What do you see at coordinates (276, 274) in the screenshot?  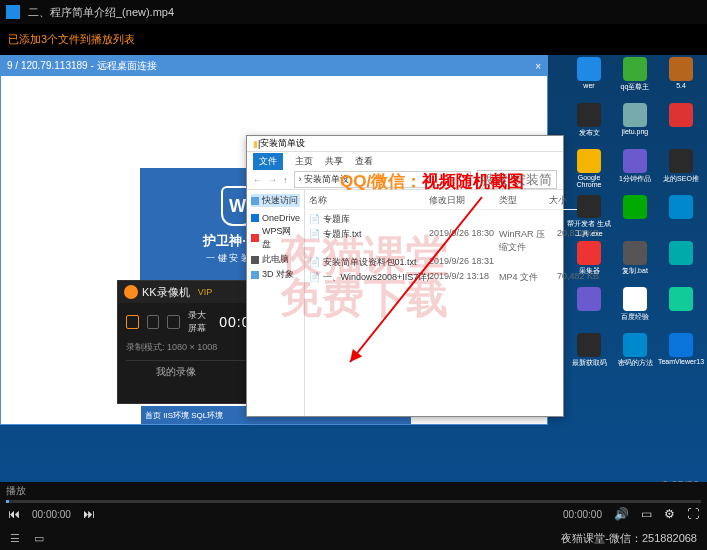 I see `sidebar-3d: 3D 对象` at bounding box center [276, 274].